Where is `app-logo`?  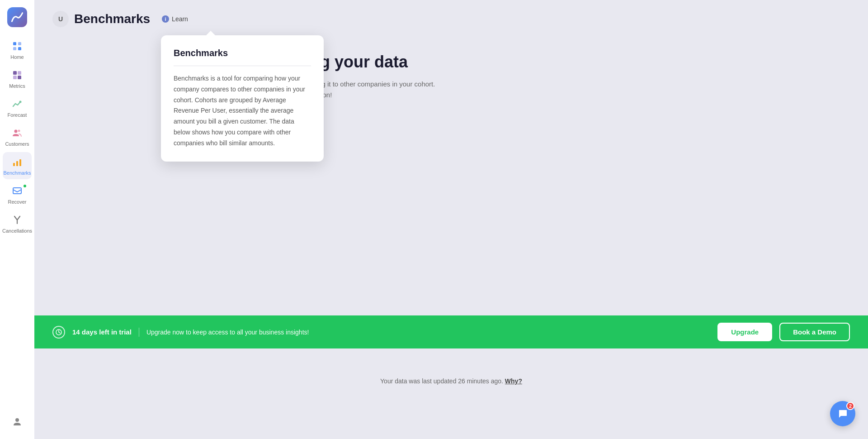
app-logo is located at coordinates (17, 17).